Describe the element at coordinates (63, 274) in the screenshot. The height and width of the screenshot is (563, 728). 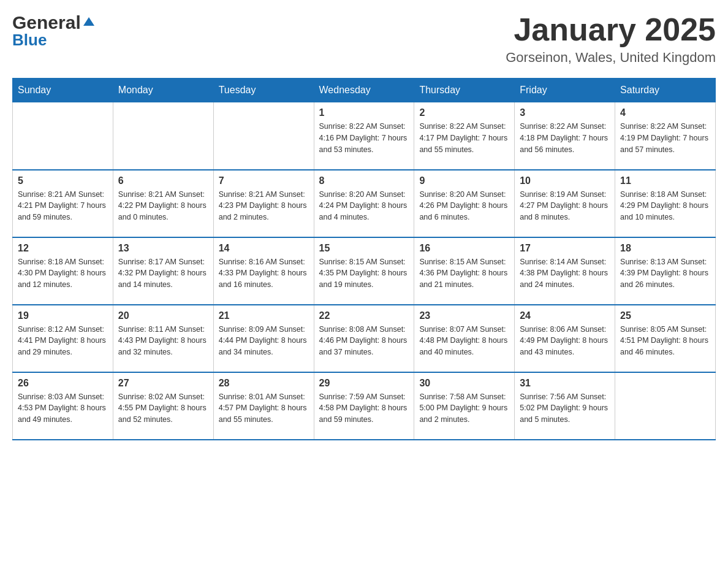
I see `day-info: Sunrise: 8:18 AM Sunset: 4:30 PM Dayligh…` at that location.